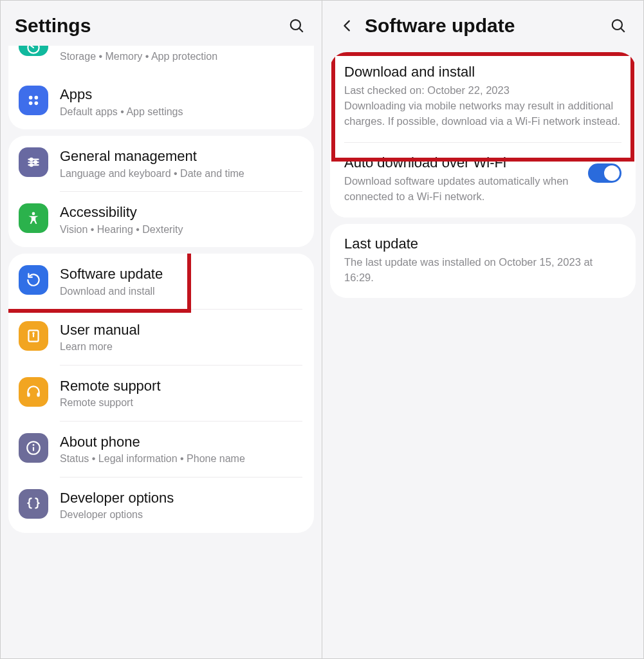 The height and width of the screenshot is (659, 644). I want to click on last-update-card: Last update The last update was installe…, so click(483, 261).